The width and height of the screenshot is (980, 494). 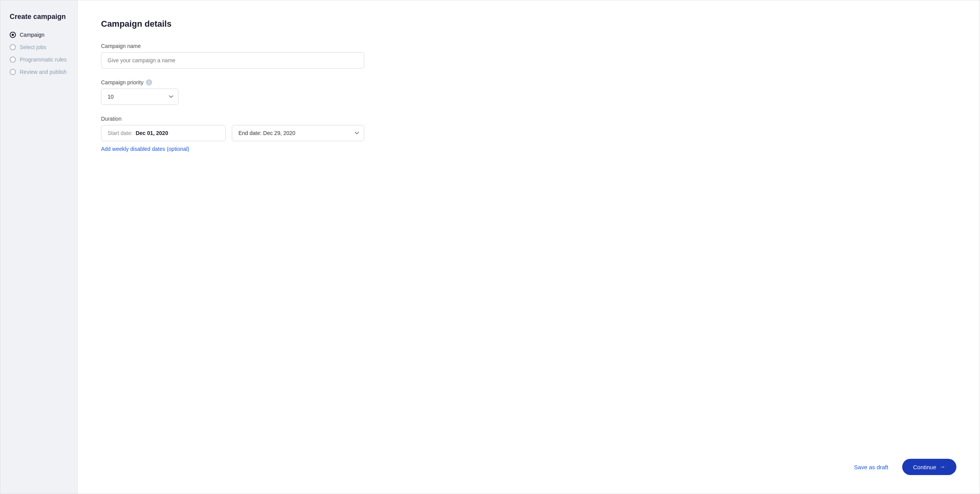 I want to click on section-title: Campaign details, so click(x=233, y=24).